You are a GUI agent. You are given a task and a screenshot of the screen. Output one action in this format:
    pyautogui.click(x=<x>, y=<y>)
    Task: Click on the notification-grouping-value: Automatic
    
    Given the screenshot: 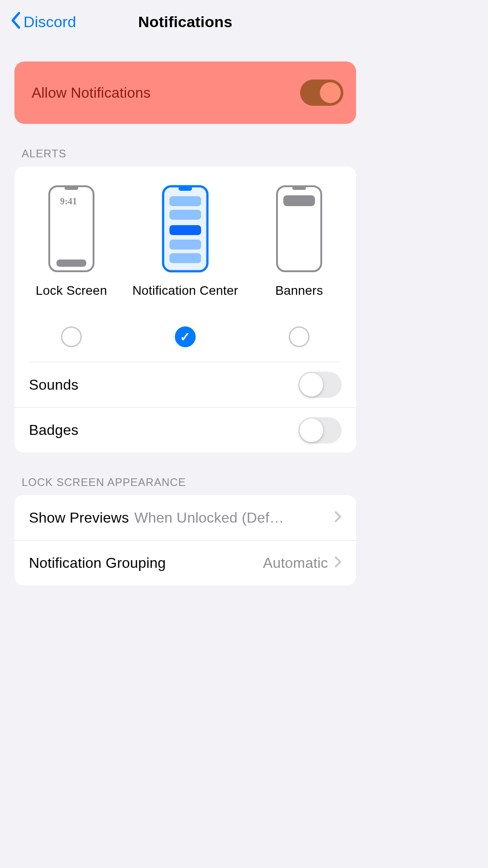 What is the action you would take?
    pyautogui.click(x=296, y=563)
    